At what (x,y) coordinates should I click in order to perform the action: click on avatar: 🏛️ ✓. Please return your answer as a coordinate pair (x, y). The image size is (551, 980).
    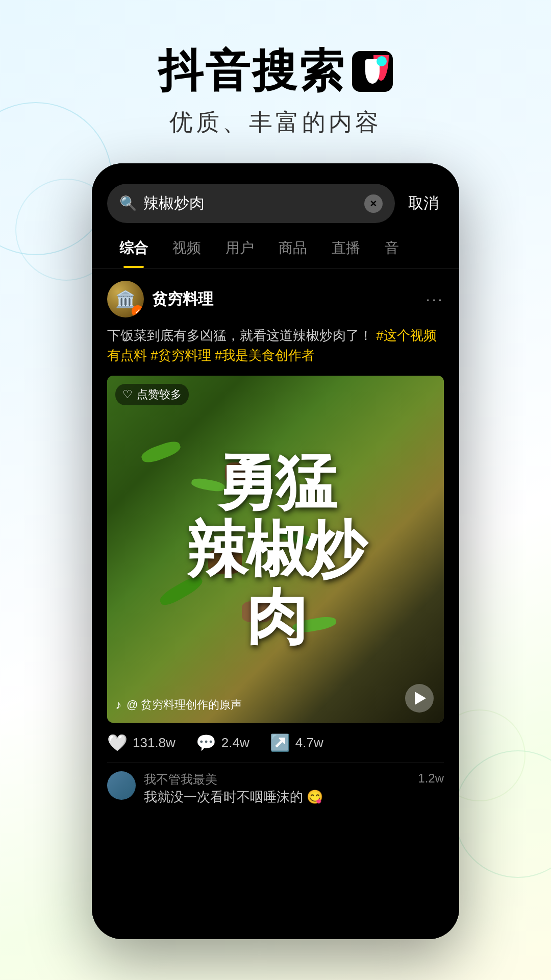
    Looking at the image, I should click on (126, 299).